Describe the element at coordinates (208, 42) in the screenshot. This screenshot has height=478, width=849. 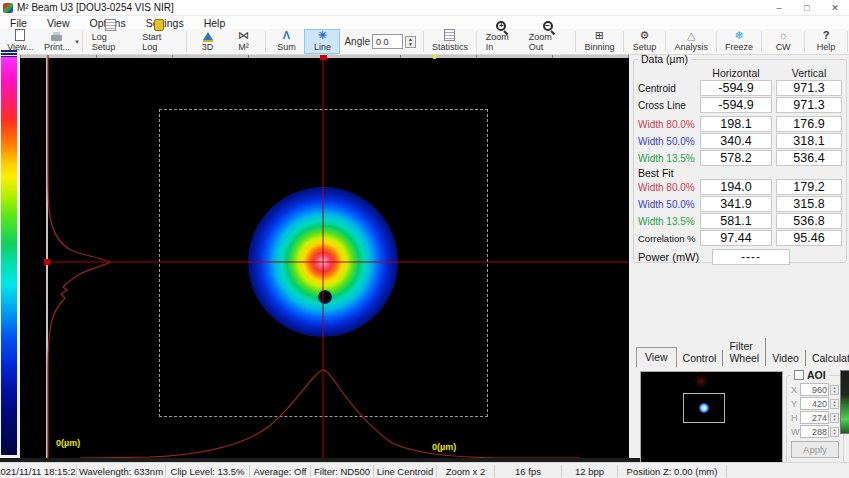
I see `3d-button: 3D` at that location.